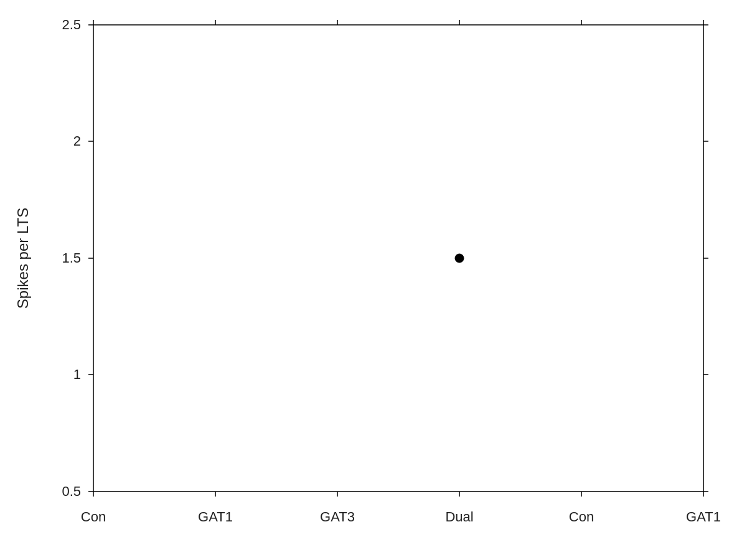  What do you see at coordinates (71, 25) in the screenshot?
I see `y-label-2.5: 2.5` at bounding box center [71, 25].